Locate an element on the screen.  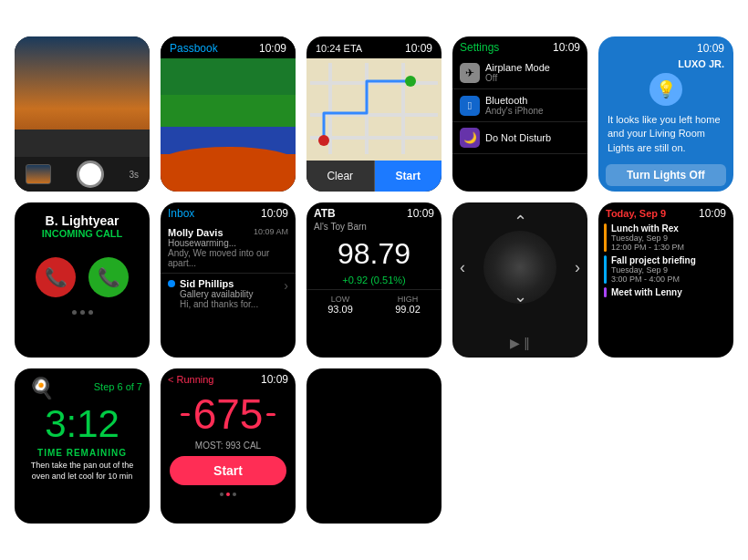
event1-title: Lunch with Rex is located at coordinates (670, 228).